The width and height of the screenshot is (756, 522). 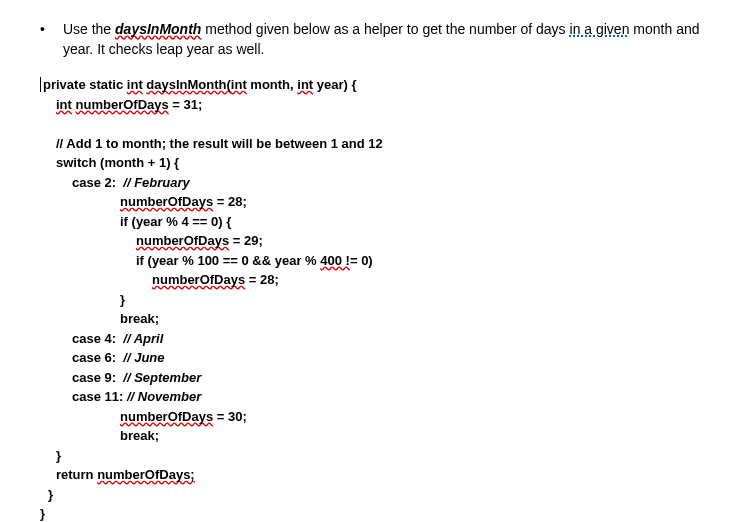 I want to click on text-after-method: method given below as a helper to get th…, so click(x=385, y=29).